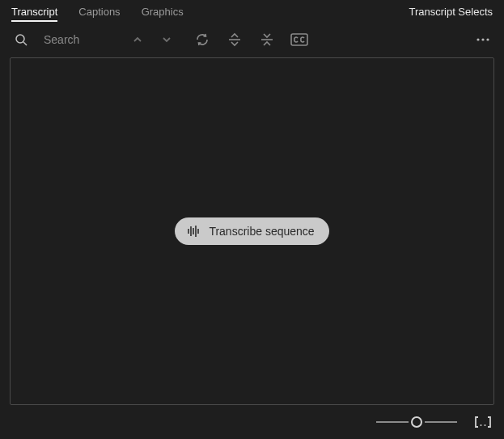 This screenshot has width=504, height=439. Describe the element at coordinates (21, 40) in the screenshot. I see `search-icon` at that location.